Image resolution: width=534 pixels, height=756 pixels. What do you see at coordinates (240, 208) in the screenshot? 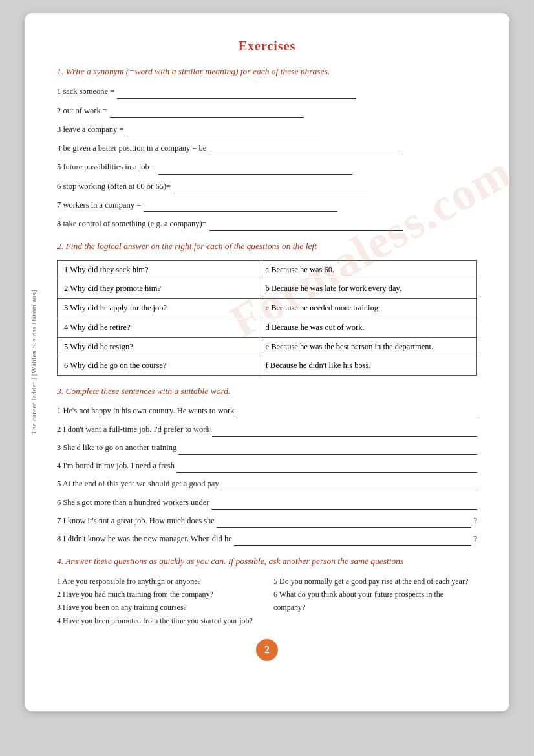
I see `line7-fill` at bounding box center [240, 208].